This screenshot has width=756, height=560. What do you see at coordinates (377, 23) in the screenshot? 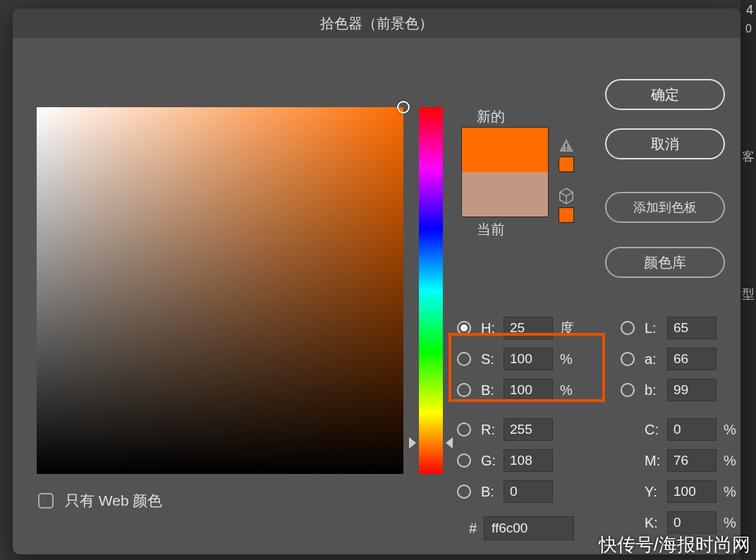
I see `dialog-title: 拾色器（前景色）` at bounding box center [377, 23].